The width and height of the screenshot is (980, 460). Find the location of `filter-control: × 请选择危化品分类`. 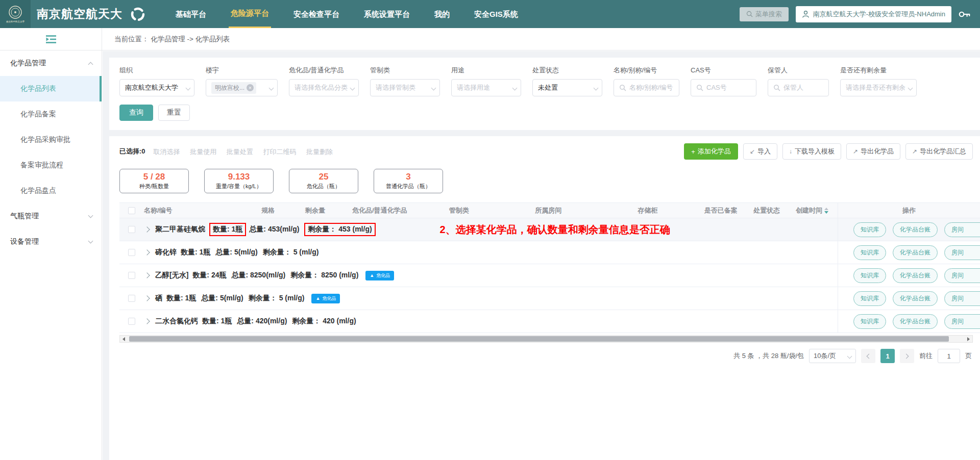

filter-control: × 请选择危化品分类 is located at coordinates (324, 88).